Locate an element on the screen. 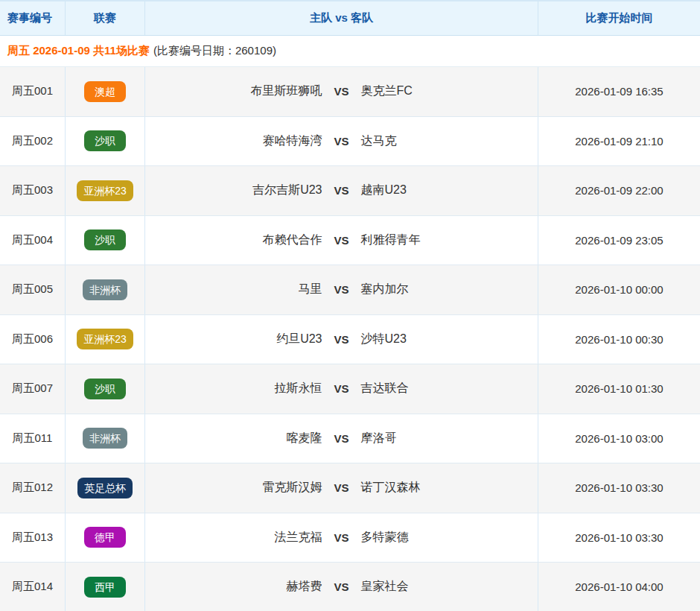 This screenshot has height=611, width=700. home-team-name: 布里斯班狮吼 is located at coordinates (234, 91).